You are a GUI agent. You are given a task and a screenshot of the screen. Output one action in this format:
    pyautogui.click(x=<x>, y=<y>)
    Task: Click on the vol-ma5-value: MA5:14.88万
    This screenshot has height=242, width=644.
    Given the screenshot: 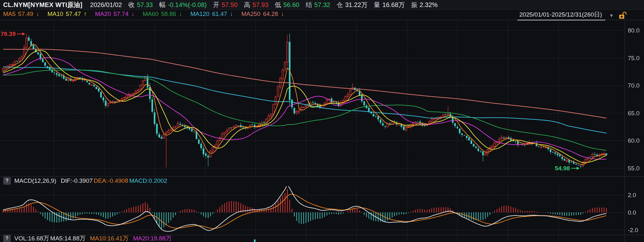 What is the action you would take?
    pyautogui.click(x=68, y=238)
    